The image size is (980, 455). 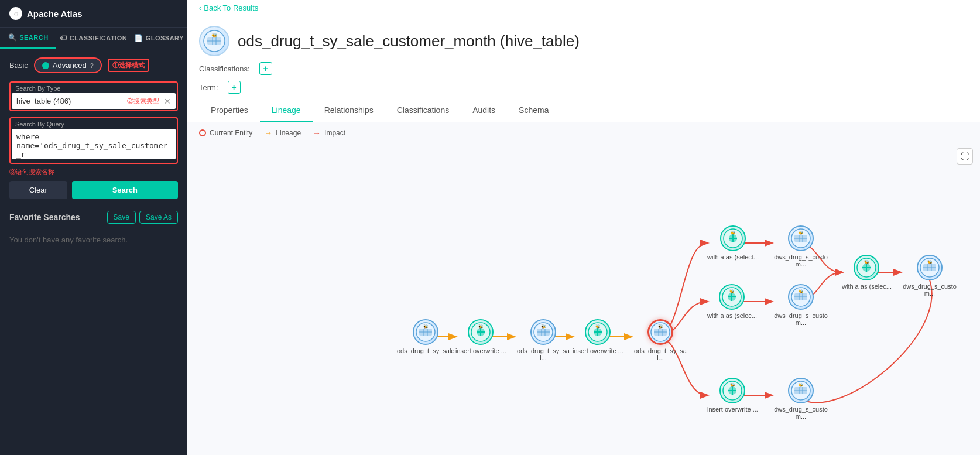 What do you see at coordinates (139, 38) in the screenshot?
I see `glossary-nav-icon: 📄` at bounding box center [139, 38].